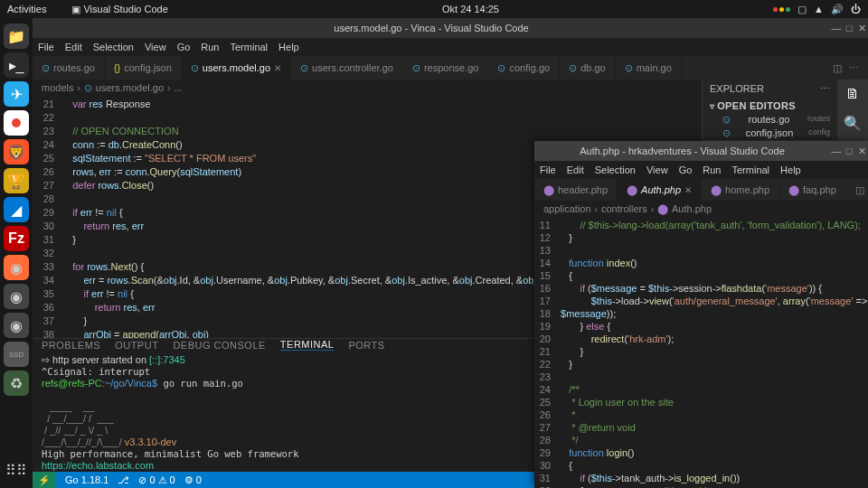 Image resolution: width=868 pixels, height=488 pixels. Describe the element at coordinates (576, 190) in the screenshot. I see `tab-header: ⬤header.php` at that location.